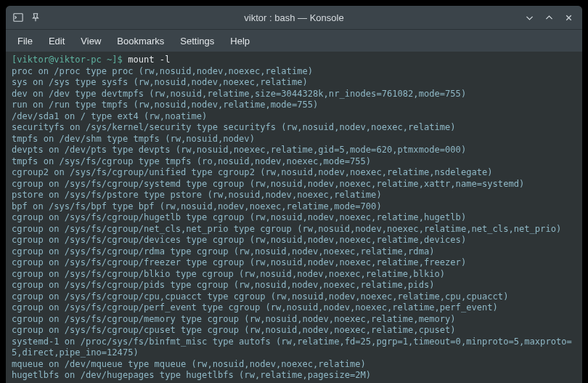 The height and width of the screenshot is (383, 588). I want to click on mount-line: tmpfs on /dev/shm type tmpfs (rw,nosuid,…, so click(294, 140).